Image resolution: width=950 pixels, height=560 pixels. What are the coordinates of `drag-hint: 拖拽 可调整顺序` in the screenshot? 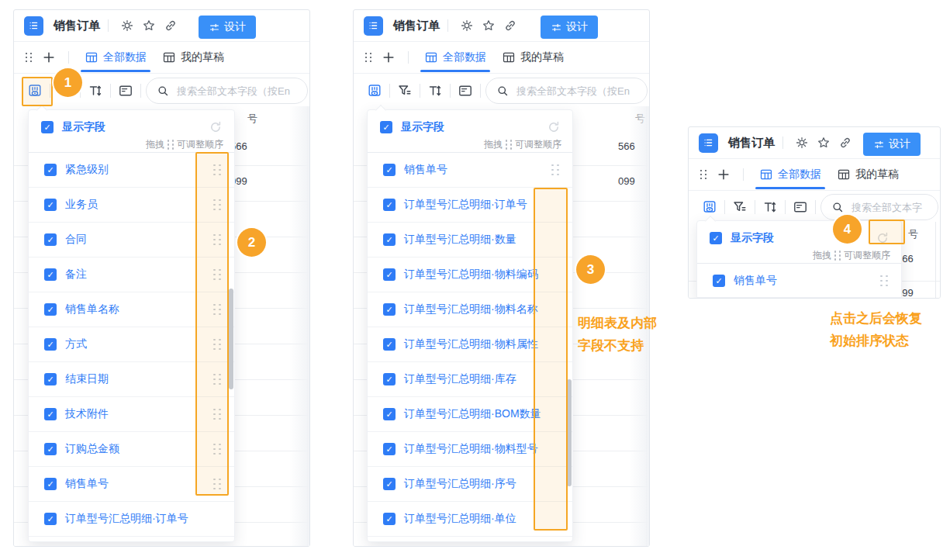 It's located at (800, 256).